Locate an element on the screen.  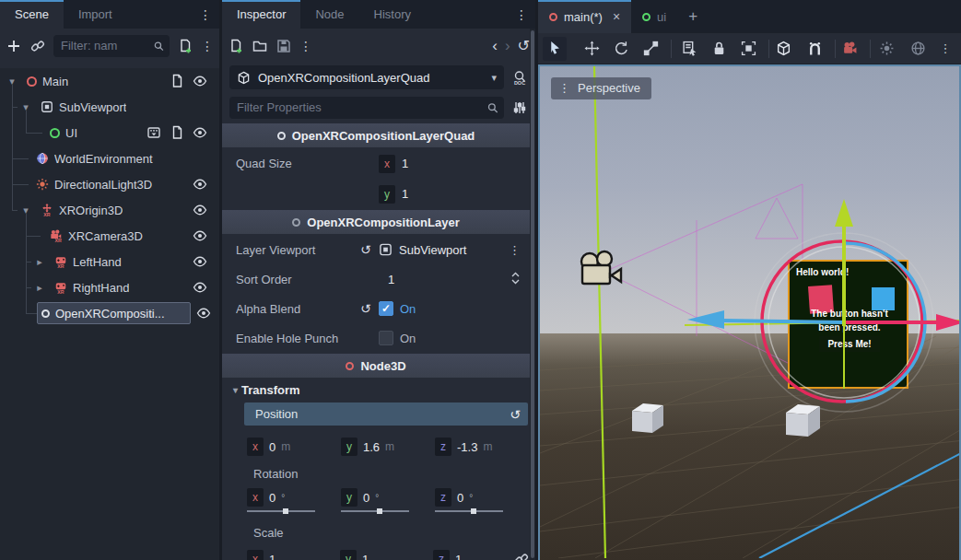
list-select-button is located at coordinates (689, 49).